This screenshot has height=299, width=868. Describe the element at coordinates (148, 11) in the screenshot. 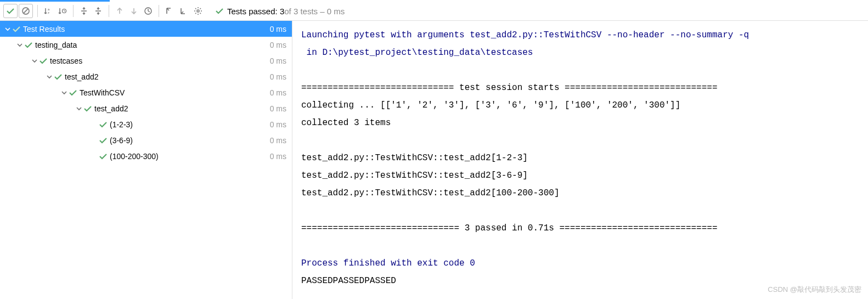

I see `test-history-icon` at that location.